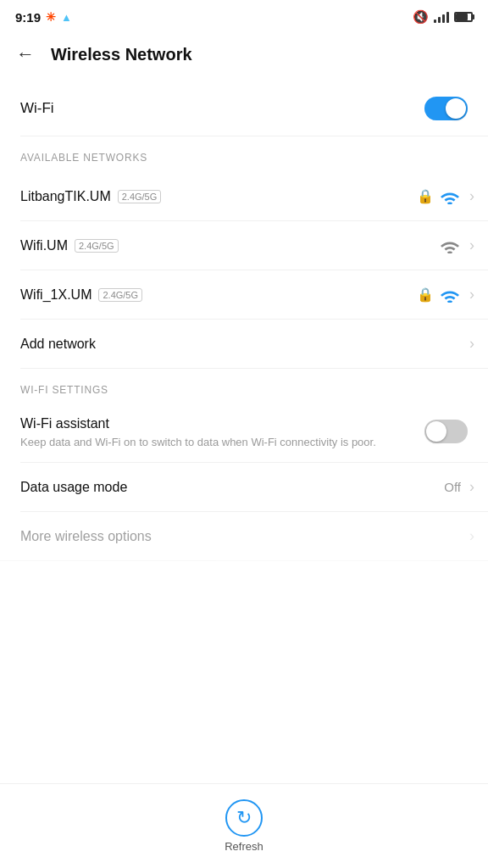 The width and height of the screenshot is (488, 868). I want to click on wifi-label: Wi-Fi, so click(37, 108).